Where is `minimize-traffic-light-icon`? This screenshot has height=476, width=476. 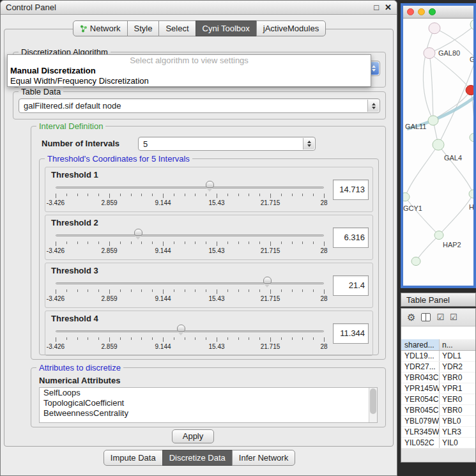
minimize-traffic-light-icon is located at coordinates (422, 12).